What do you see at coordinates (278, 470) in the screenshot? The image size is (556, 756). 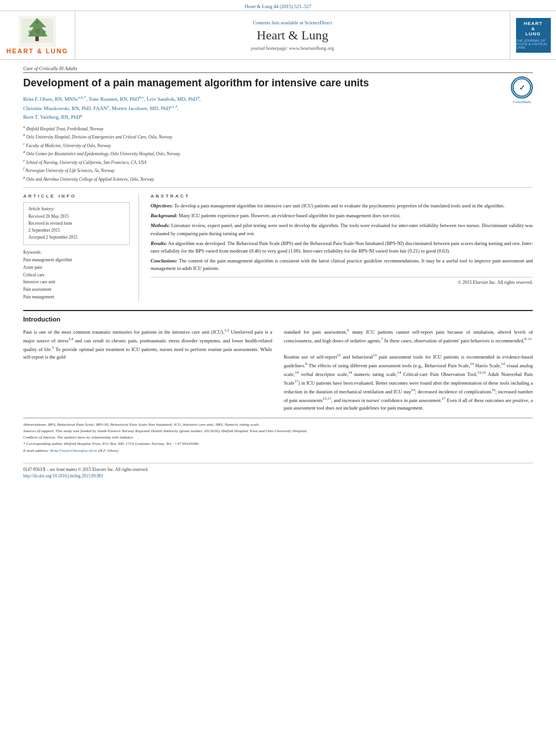 I see `bottom-bar: 0147-9563/$ – see front matter © 2015 El…` at bounding box center [278, 470].